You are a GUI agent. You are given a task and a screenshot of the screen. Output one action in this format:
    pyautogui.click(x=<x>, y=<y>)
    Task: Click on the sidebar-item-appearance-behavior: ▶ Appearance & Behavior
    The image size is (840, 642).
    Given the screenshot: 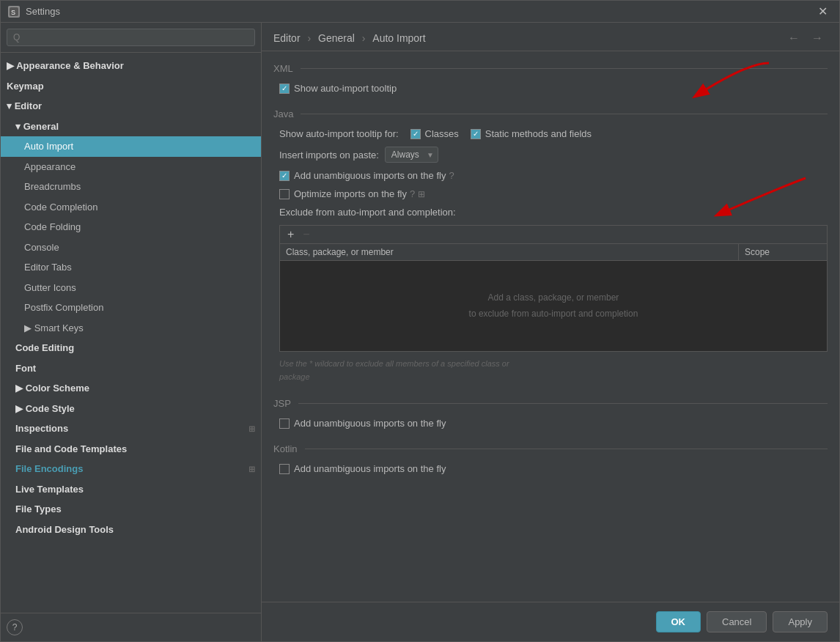 What is the action you would take?
    pyautogui.click(x=130, y=66)
    